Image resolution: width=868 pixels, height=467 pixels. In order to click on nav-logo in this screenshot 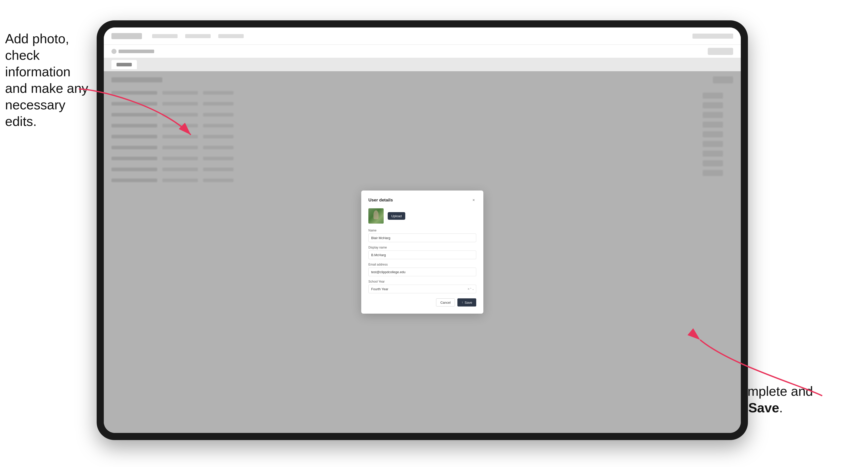, I will do `click(127, 36)`.